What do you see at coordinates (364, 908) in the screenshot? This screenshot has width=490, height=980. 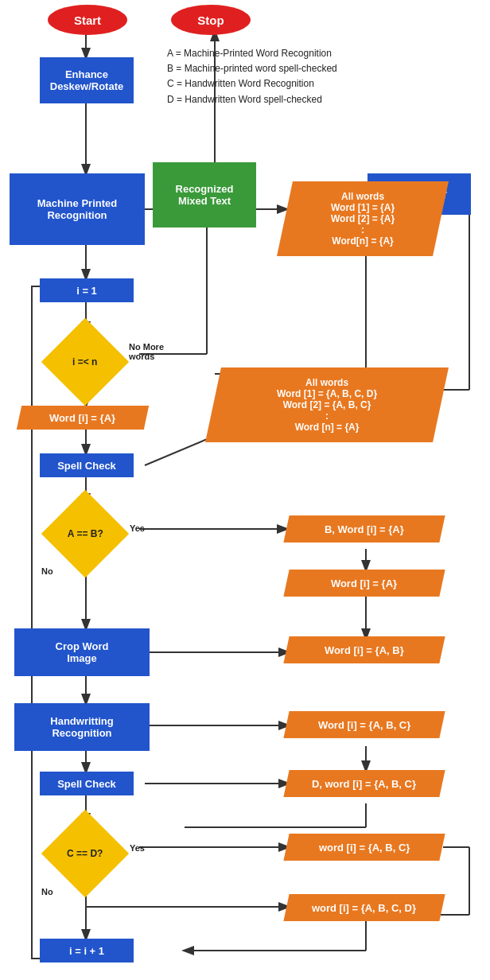 I see `word-i-abcd-node: word [i] = {A, B, C, D}` at bounding box center [364, 908].